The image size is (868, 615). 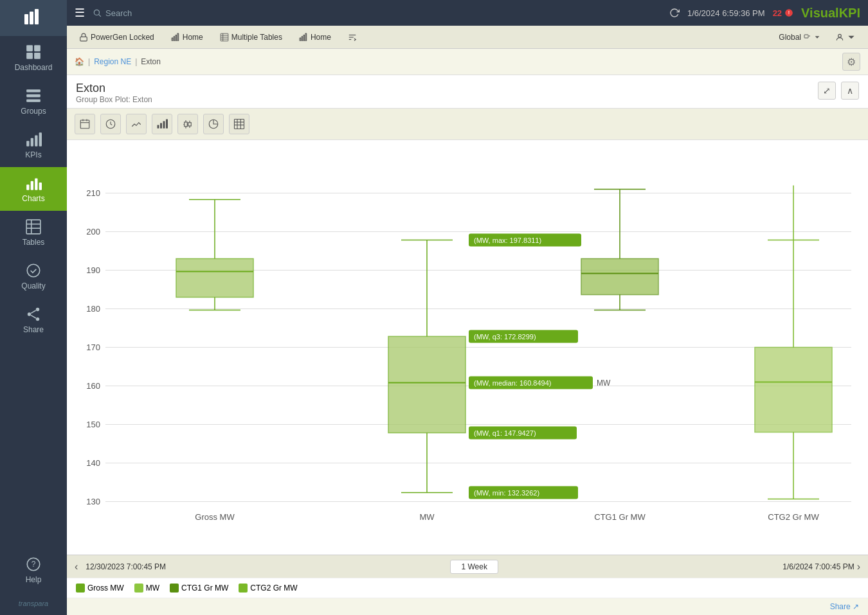 What do you see at coordinates (800, 37) in the screenshot?
I see `nav-global: Global` at bounding box center [800, 37].